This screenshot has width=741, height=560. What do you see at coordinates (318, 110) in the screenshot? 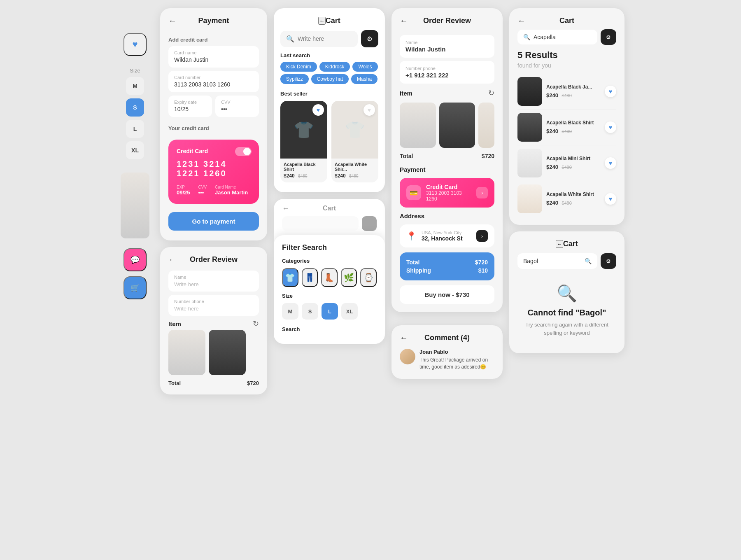
I see `product-heart-1: ♥` at bounding box center [318, 110].